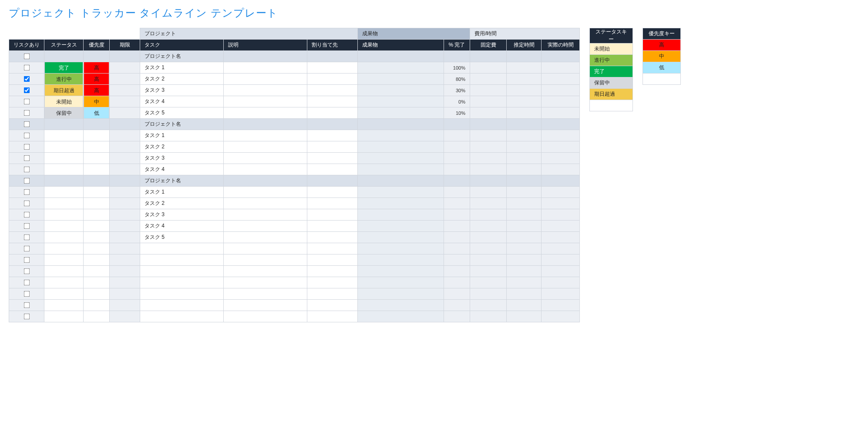 This screenshot has width=868, height=425. What do you see at coordinates (457, 79) in the screenshot?
I see `percent-complete-cell: 80%` at bounding box center [457, 79].